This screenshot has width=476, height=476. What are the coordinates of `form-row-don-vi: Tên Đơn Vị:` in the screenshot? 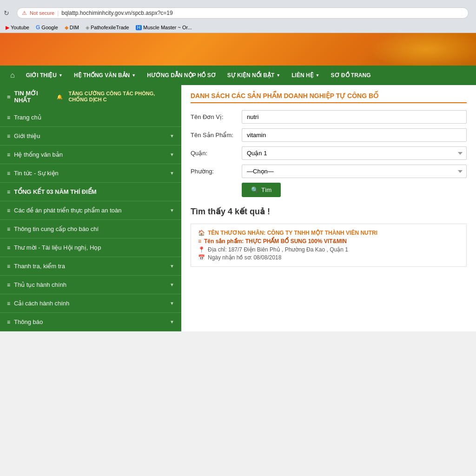 It's located at (329, 117).